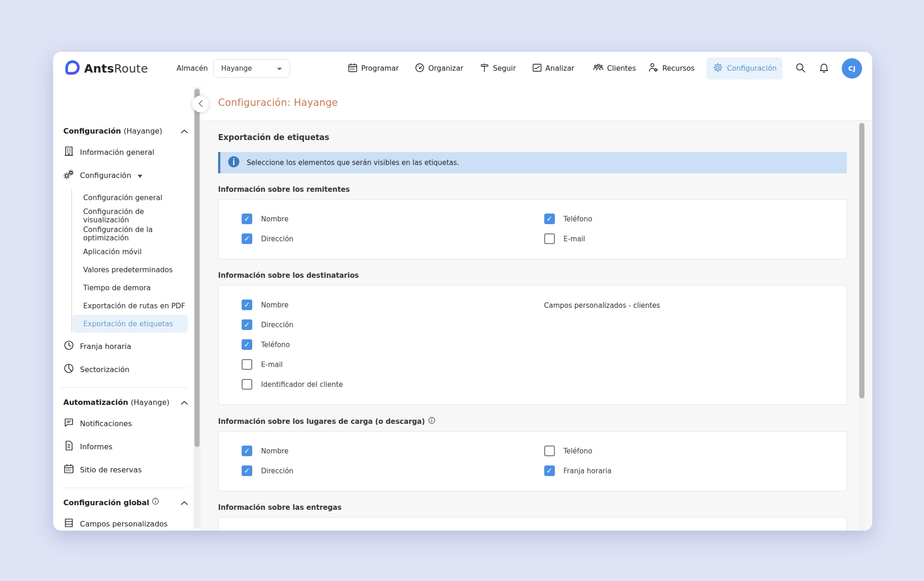 The height and width of the screenshot is (581, 924). I want to click on search-icon, so click(800, 68).